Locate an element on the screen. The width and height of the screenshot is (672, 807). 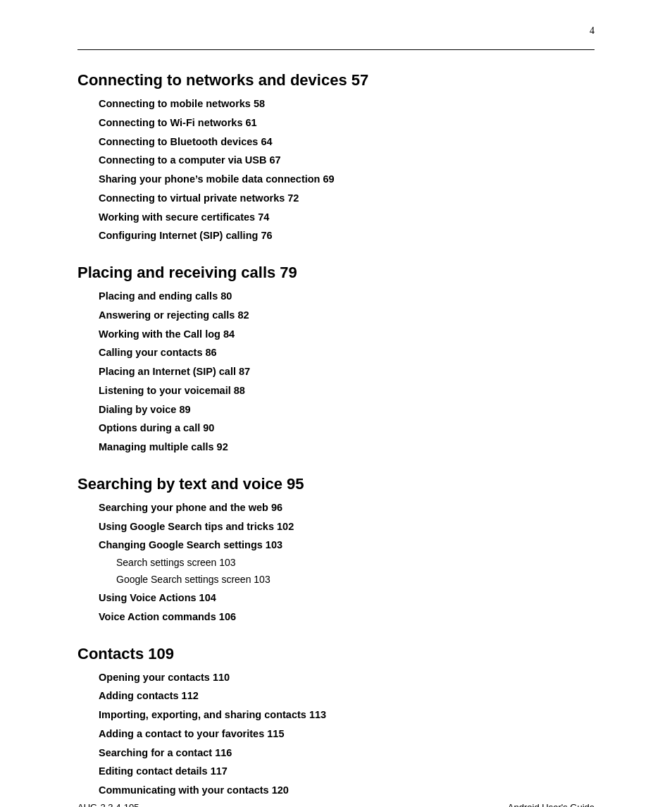
toc-item-0-0: Connecting to mobile networks 58 is located at coordinates (347, 104).